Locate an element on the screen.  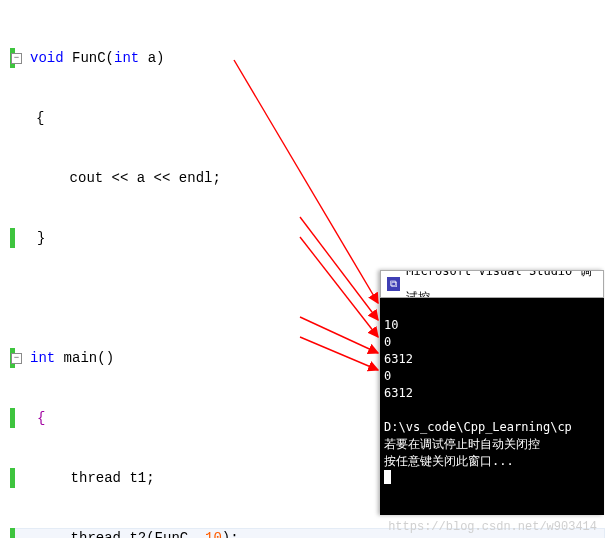
code-line: int is located at coordinates (42, 358).